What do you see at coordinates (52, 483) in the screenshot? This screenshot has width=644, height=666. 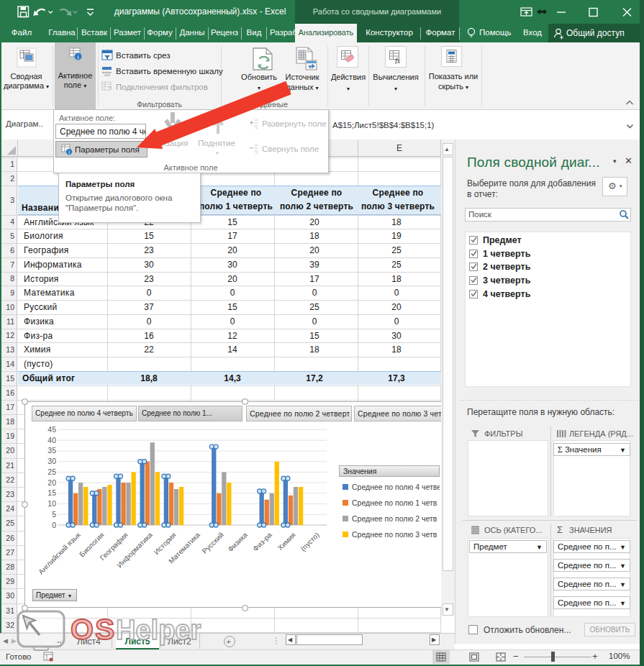 I see `svg-text: 20` at bounding box center [52, 483].